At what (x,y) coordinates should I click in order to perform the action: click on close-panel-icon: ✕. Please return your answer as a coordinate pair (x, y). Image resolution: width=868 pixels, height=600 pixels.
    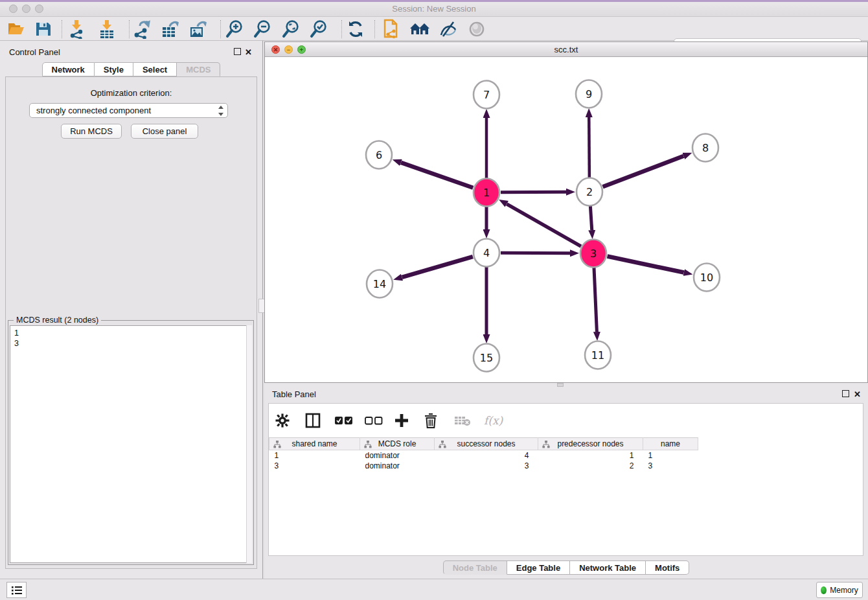
    Looking at the image, I should click on (249, 52).